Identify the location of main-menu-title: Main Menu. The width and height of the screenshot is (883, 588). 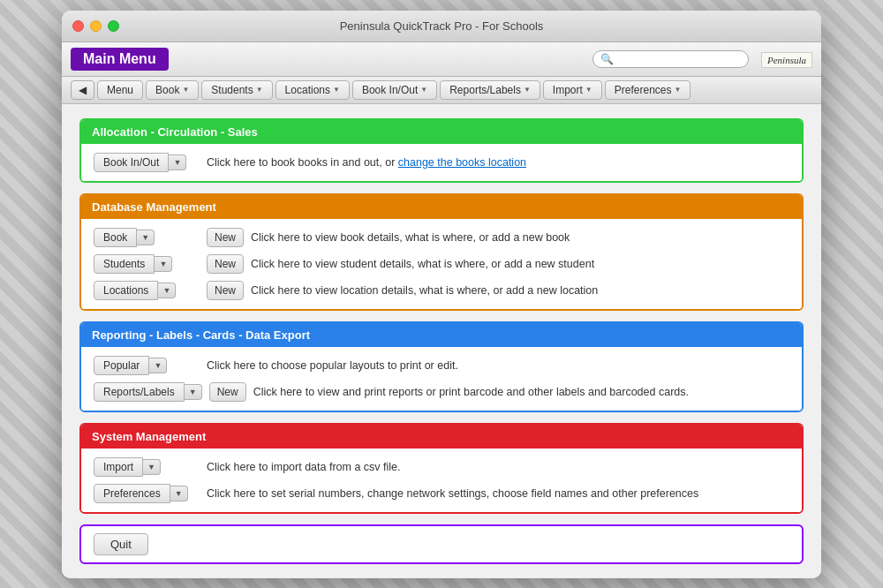
(120, 59).